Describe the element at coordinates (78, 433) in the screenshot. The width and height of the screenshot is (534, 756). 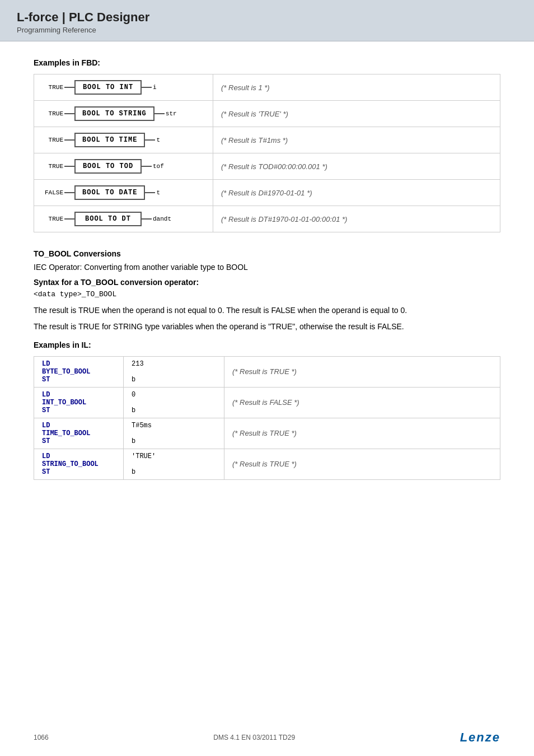
I see `il-keyword: TIME_TO_BOOL` at that location.